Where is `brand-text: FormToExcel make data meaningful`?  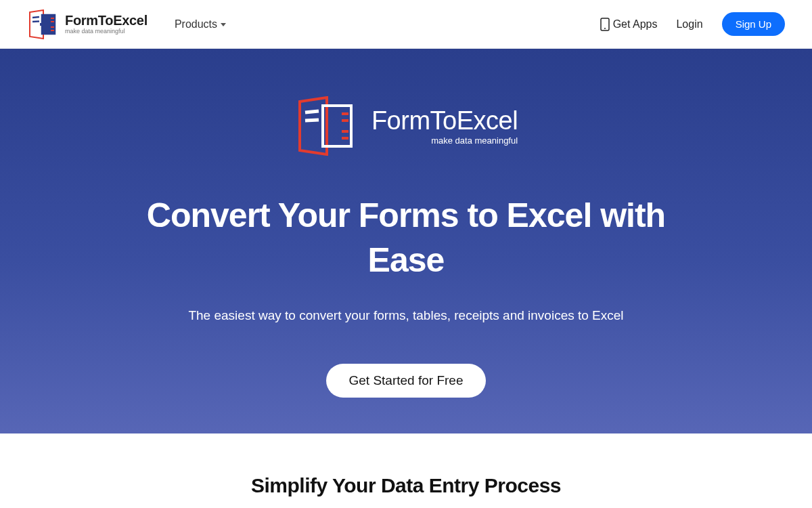 brand-text: FormToExcel make data meaningful is located at coordinates (106, 24).